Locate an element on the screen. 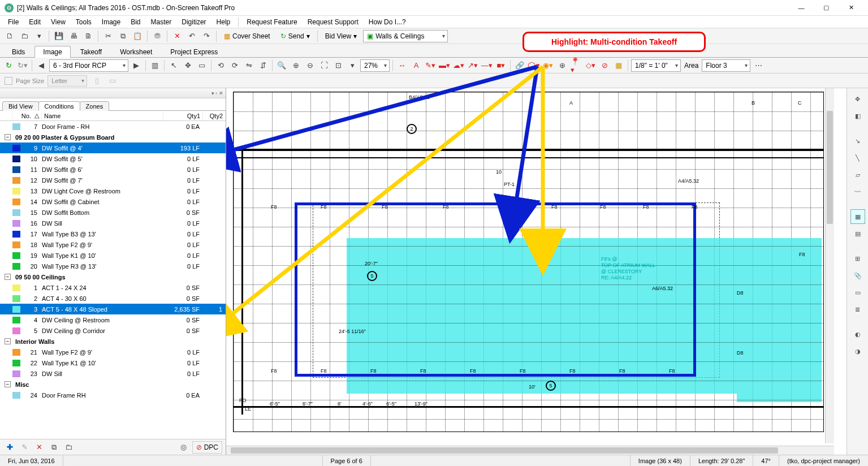  condition-row: 5DW Ceiling @ Corridor0 SF is located at coordinates (113, 330).